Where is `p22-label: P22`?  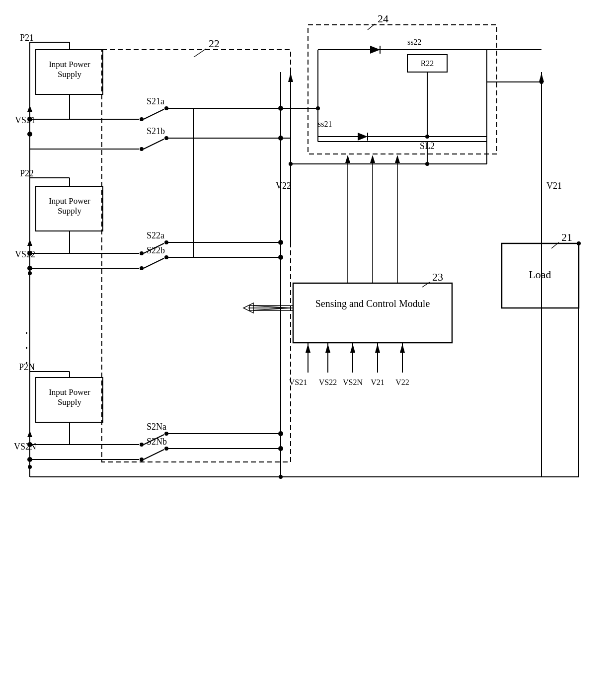 p22-label: P22 is located at coordinates (27, 173).